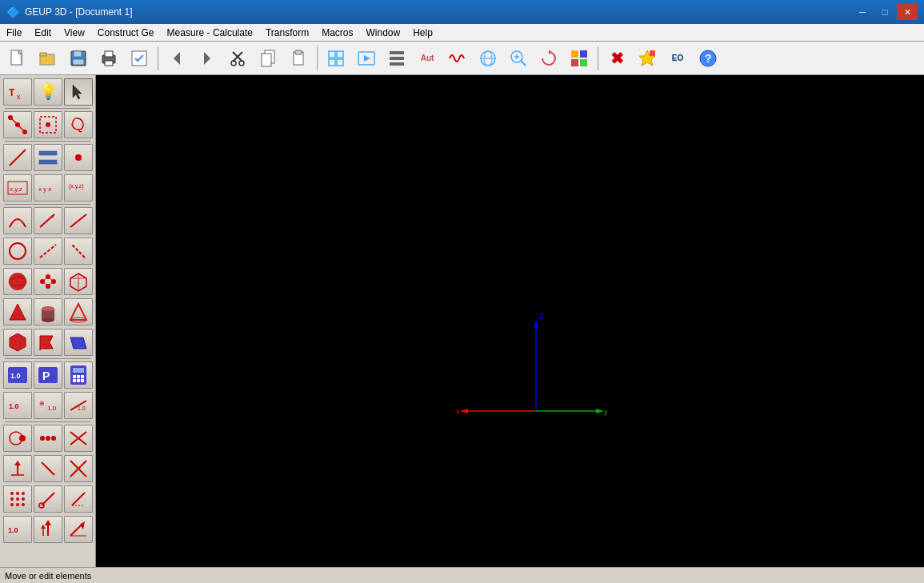 The height and width of the screenshot is (583, 924). What do you see at coordinates (177, 58) in the screenshot?
I see `back-button` at bounding box center [177, 58].